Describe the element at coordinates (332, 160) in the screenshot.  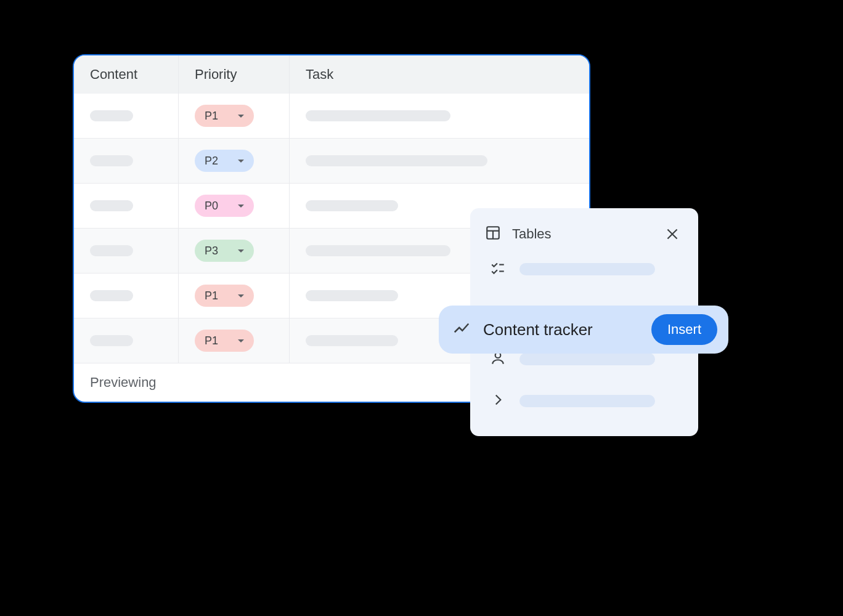
I see `table-row: P2` at that location.